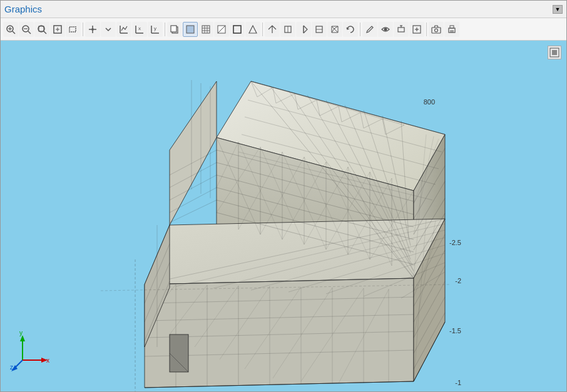 The height and width of the screenshot is (392, 567). What do you see at coordinates (93, 29) in the screenshot?
I see `snap-btn` at bounding box center [93, 29].